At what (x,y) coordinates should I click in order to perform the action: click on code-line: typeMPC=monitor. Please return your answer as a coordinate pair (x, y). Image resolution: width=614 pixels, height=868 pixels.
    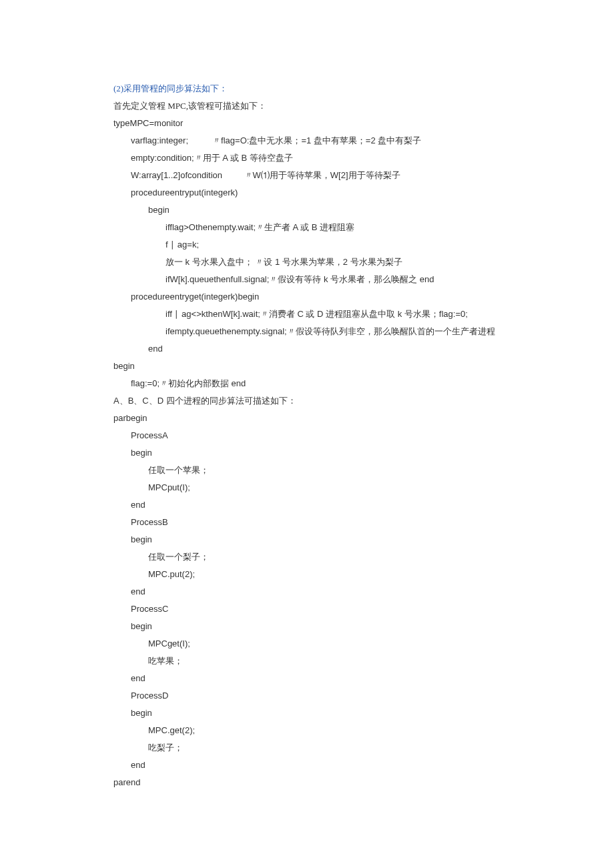
    Looking at the image, I should click on (307, 123).